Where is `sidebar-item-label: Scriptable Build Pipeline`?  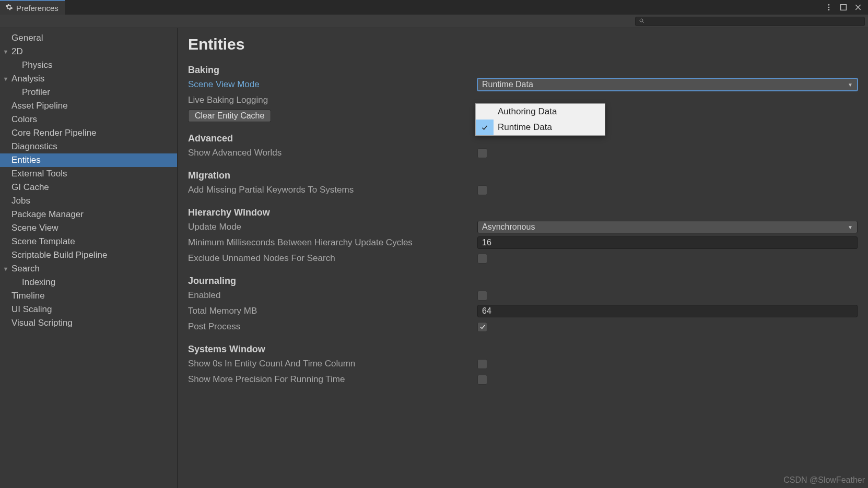
sidebar-item-label: Scriptable Build Pipeline is located at coordinates (60, 255).